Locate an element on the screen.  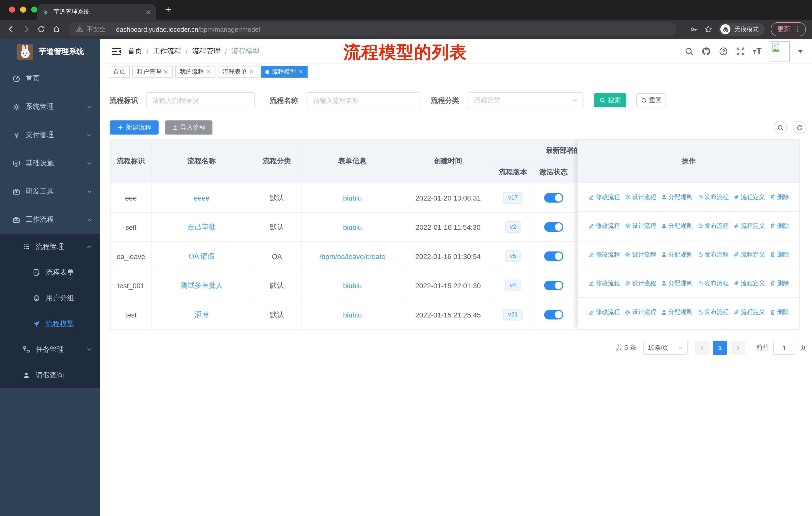
tag-process-model: 流程模型 is located at coordinates (284, 72).